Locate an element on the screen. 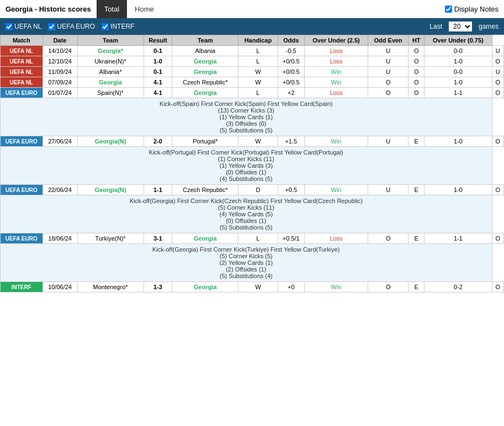  match-date: 27/06/24 is located at coordinates (60, 141).